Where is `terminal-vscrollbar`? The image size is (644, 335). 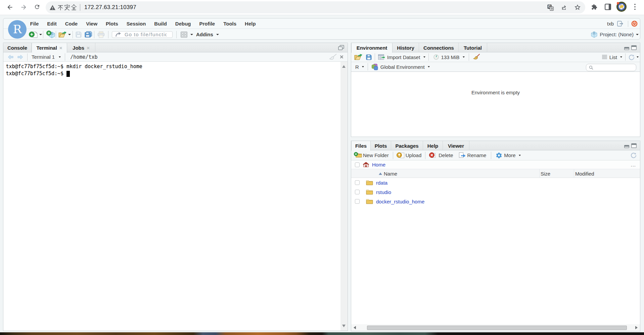
terminal-vscrollbar is located at coordinates (344, 196).